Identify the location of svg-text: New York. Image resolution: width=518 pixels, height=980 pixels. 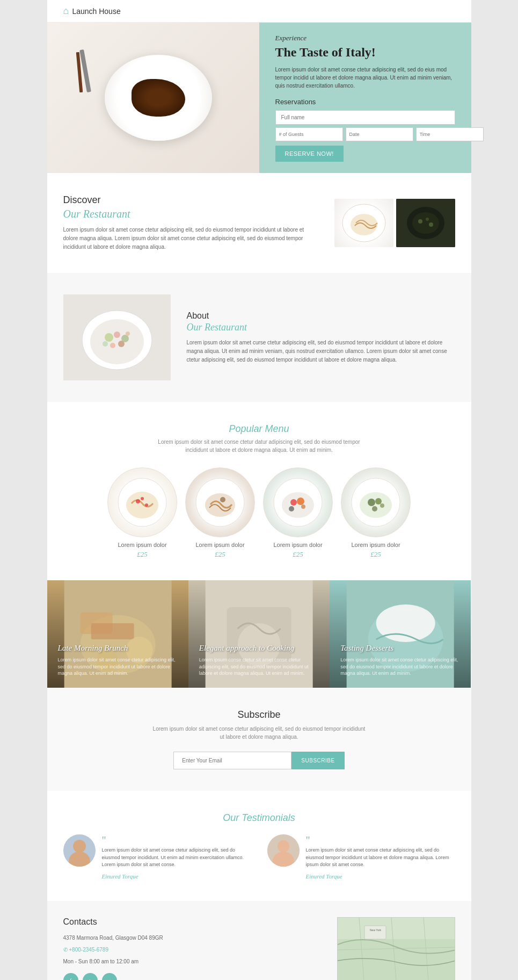
(376, 930).